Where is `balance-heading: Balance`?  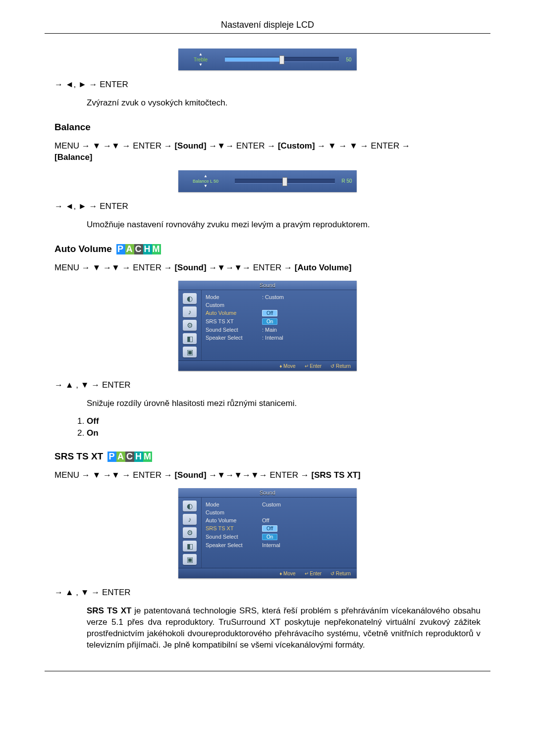
balance-heading: Balance is located at coordinates (268, 127).